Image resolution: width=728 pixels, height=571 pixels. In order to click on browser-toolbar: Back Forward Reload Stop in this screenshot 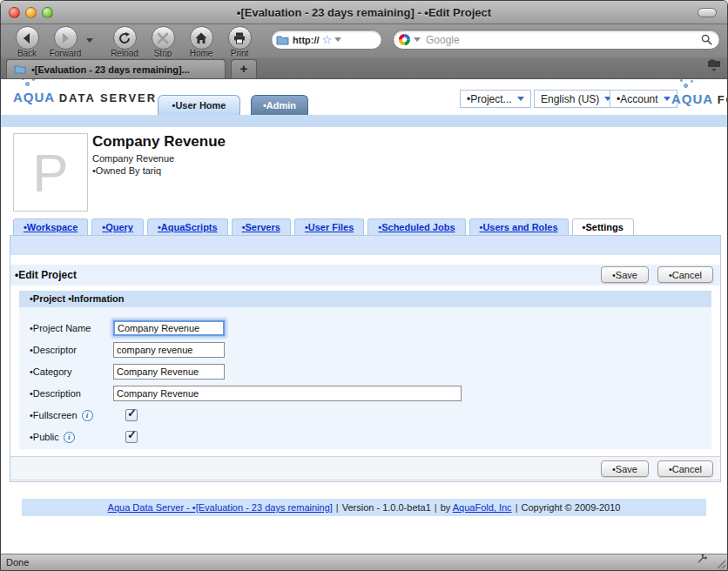, I will do `click(364, 41)`.